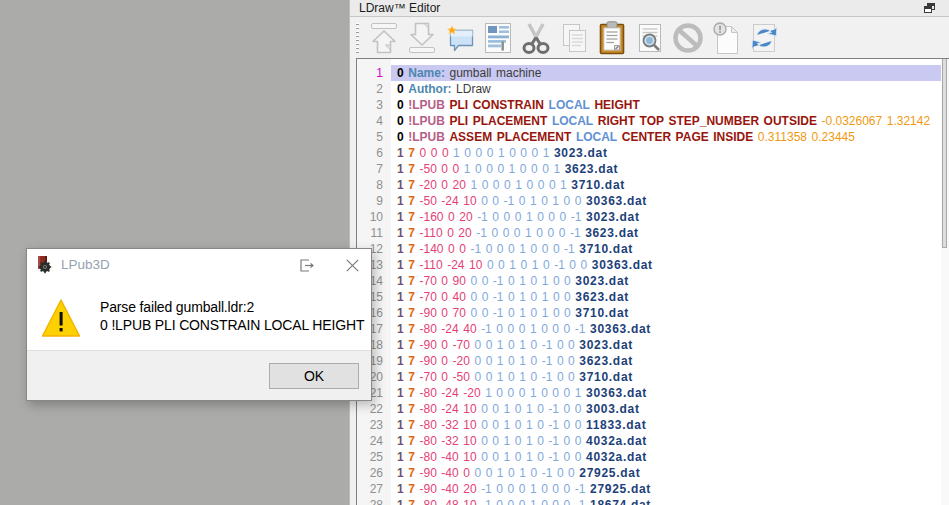 The height and width of the screenshot is (505, 949). I want to click on page-info-button, so click(726, 38).